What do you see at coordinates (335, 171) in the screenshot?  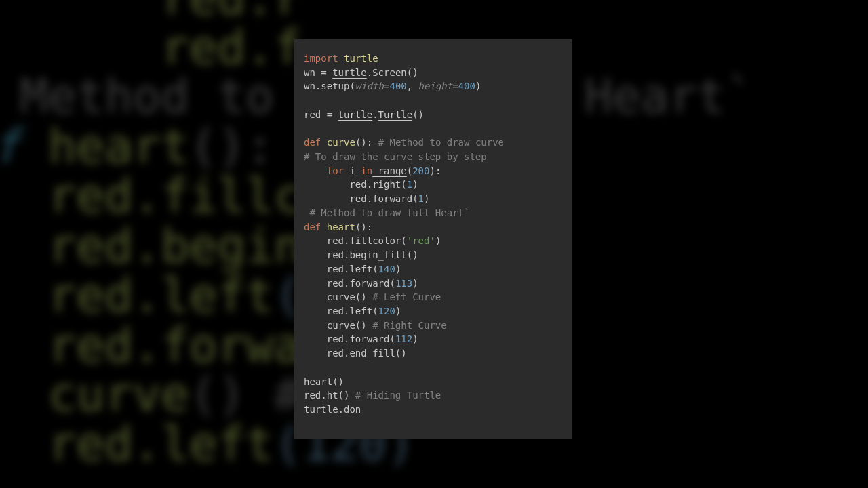 I see `keyword-for: for` at bounding box center [335, 171].